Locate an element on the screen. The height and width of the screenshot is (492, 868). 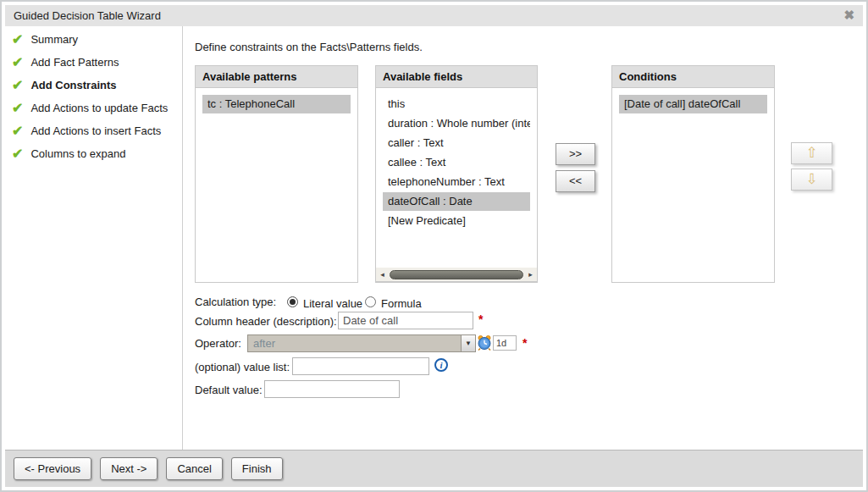
list-item: [Date of call] dateOfCall is located at coordinates (693, 104).